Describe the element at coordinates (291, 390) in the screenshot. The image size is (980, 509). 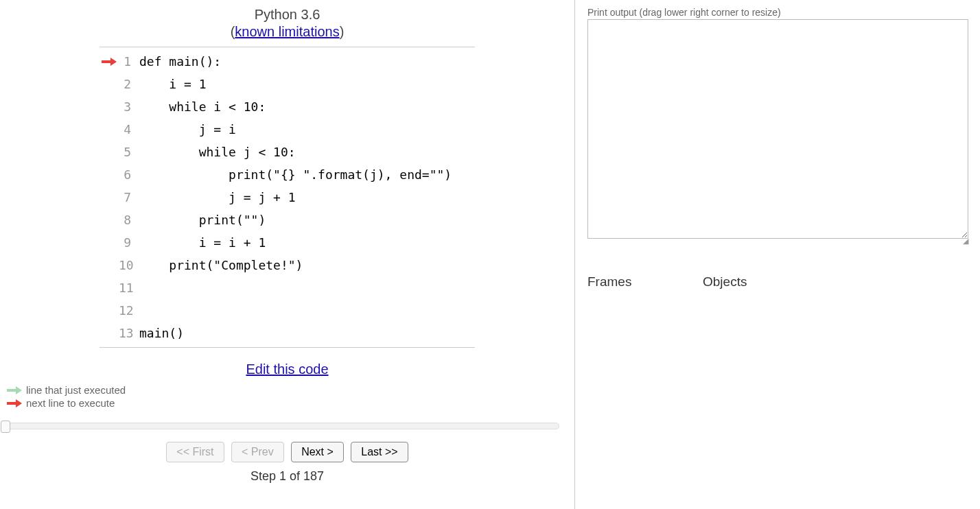
I see `legend-prev-line: line that just executed` at that location.